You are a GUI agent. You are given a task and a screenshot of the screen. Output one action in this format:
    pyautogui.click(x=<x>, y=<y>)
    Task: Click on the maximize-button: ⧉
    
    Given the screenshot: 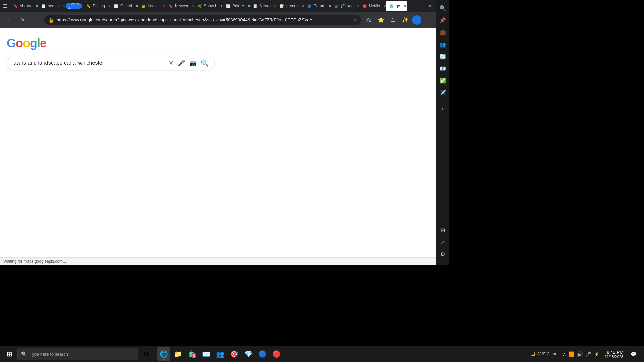 What is the action you would take?
    pyautogui.click(x=430, y=6)
    